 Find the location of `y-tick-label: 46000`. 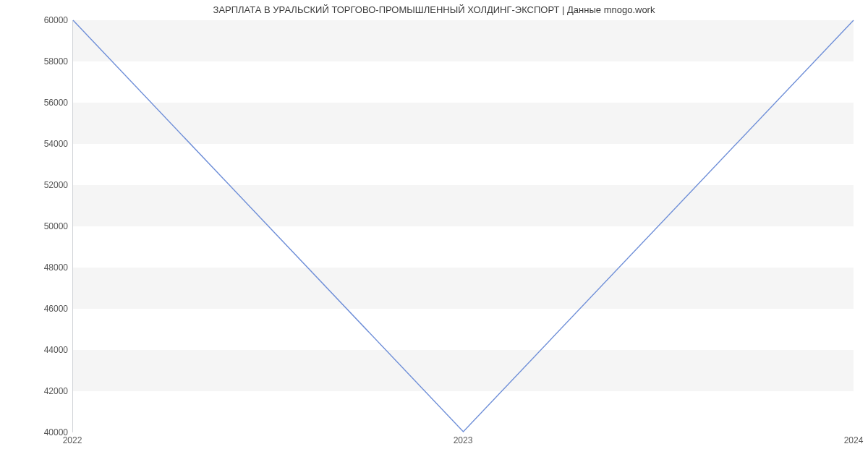

y-tick-label: 46000 is located at coordinates (35, 309).